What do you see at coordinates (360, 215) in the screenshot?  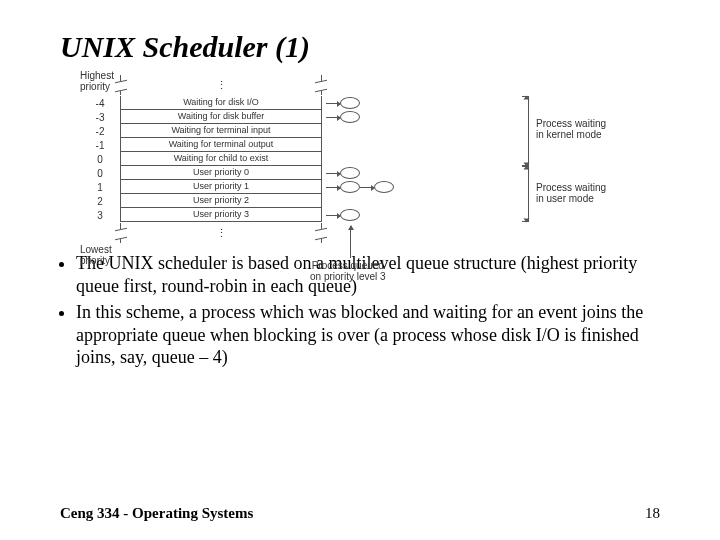 I see `queue-row: 3User priority 3` at bounding box center [360, 215].